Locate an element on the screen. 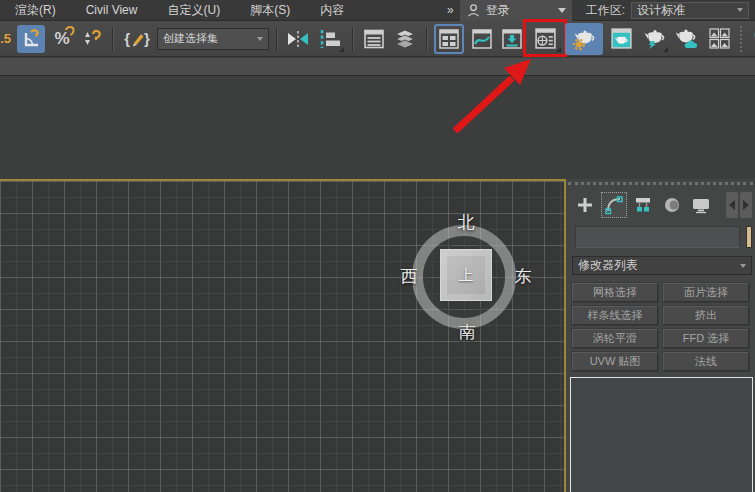  asset-gallery-button is located at coordinates (720, 39).